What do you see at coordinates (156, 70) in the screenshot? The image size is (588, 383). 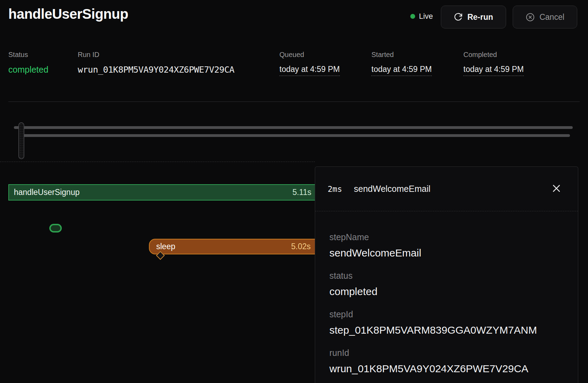 I see `run-id-value: wrun_01K8PM5VA9Y024XZ6PWE7V29CA` at bounding box center [156, 70].